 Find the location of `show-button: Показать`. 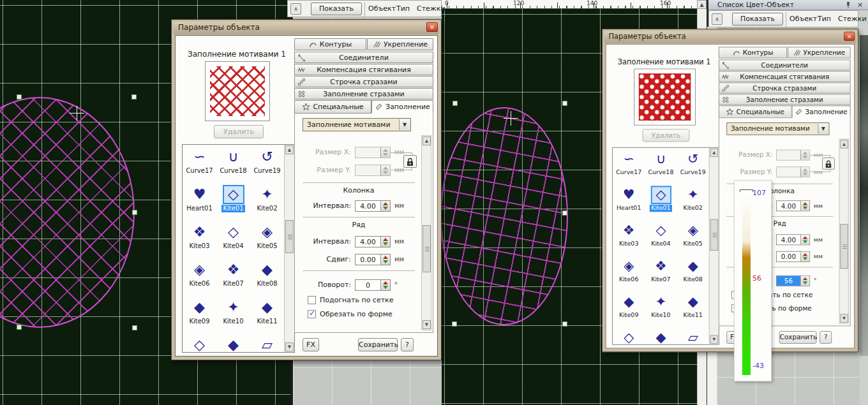

show-button: Показать is located at coordinates (336, 9).